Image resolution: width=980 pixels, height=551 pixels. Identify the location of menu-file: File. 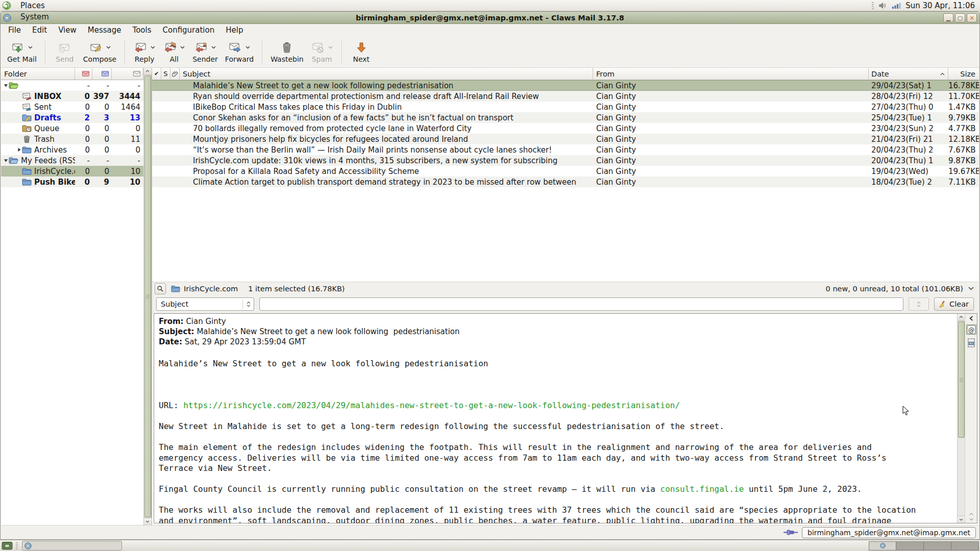
(14, 30).